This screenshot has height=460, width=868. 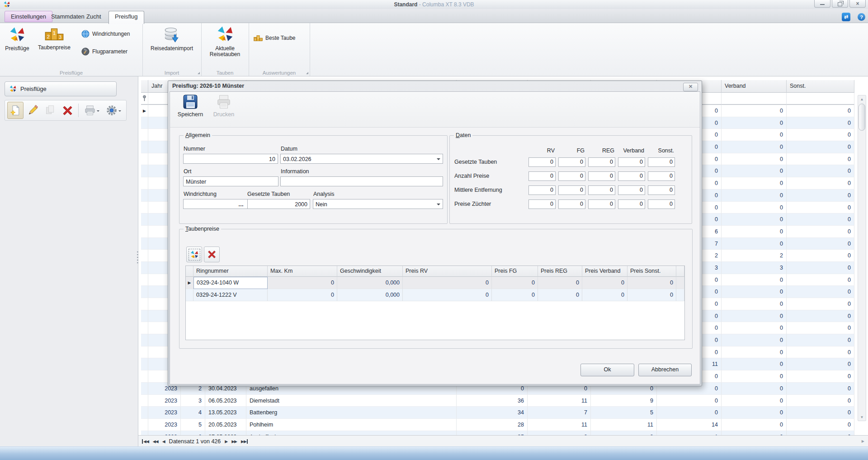 I want to click on gesetzte-tauben-field: 2000, so click(x=278, y=204).